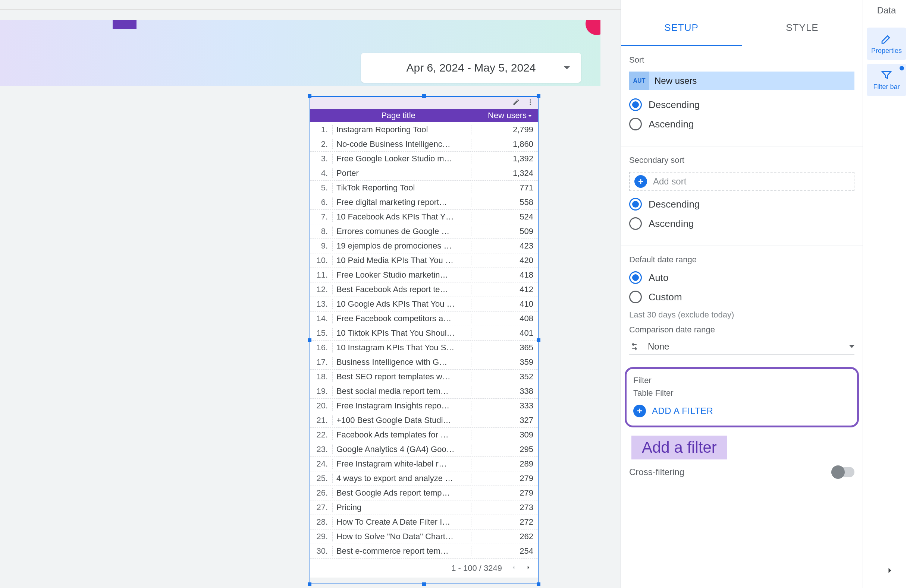  I want to click on row-index: 28., so click(321, 522).